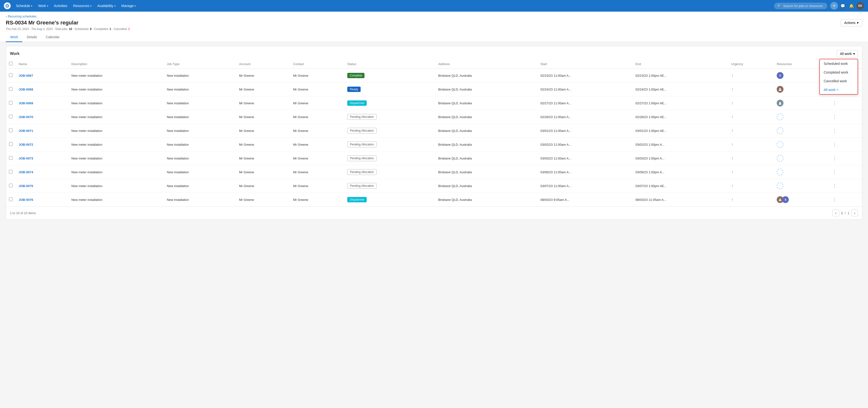  I want to click on cursor-pointer-icon: ↖, so click(838, 90).